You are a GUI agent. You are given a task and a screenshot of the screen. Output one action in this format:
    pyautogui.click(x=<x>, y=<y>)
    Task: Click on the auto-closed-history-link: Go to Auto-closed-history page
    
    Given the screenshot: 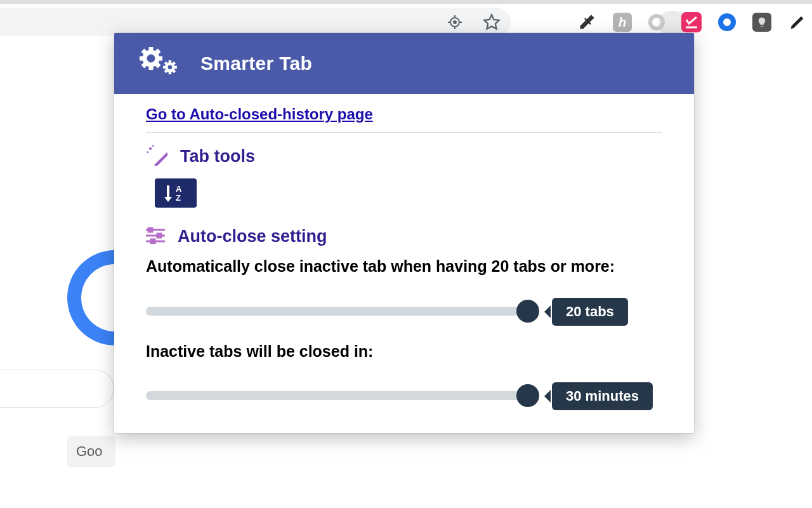 What is the action you would take?
    pyautogui.click(x=259, y=114)
    